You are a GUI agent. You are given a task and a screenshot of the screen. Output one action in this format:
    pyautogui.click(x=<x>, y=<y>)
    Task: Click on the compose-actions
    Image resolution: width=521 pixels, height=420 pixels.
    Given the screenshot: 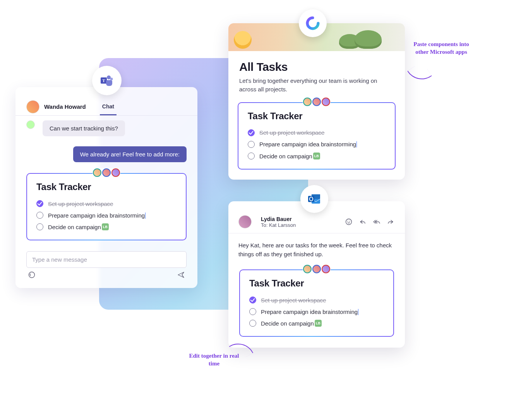 What is the action you would take?
    pyautogui.click(x=106, y=274)
    